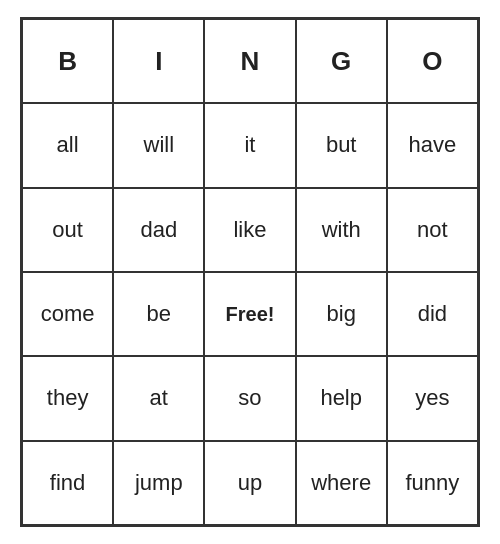 The image size is (500, 544). I want to click on cell-r1c4: but, so click(342, 145).